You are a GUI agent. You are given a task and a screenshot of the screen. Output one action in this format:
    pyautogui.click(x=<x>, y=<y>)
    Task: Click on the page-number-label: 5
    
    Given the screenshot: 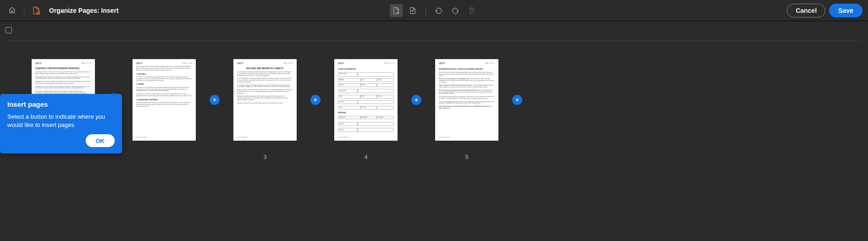 What is the action you would take?
    pyautogui.click(x=467, y=157)
    